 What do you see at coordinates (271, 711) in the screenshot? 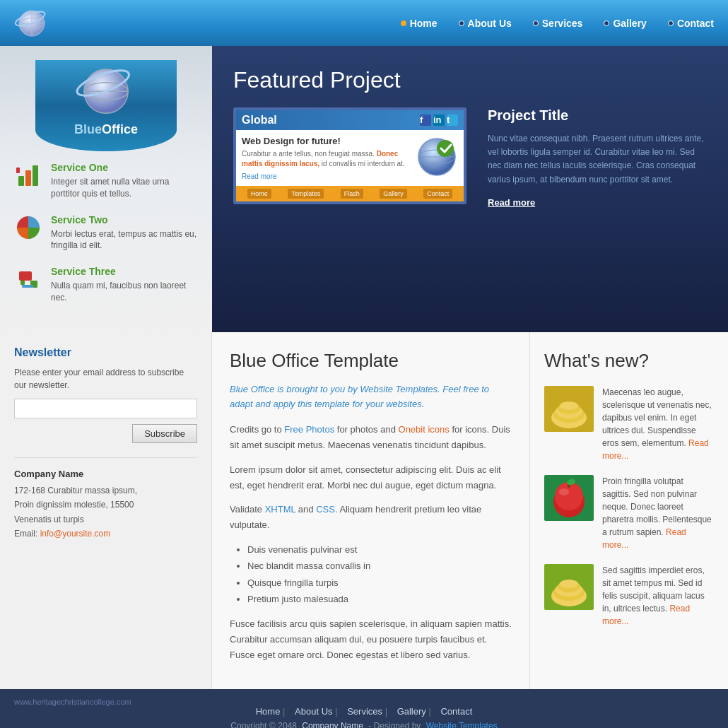
I see `footer-nav-home: Home` at bounding box center [271, 711].